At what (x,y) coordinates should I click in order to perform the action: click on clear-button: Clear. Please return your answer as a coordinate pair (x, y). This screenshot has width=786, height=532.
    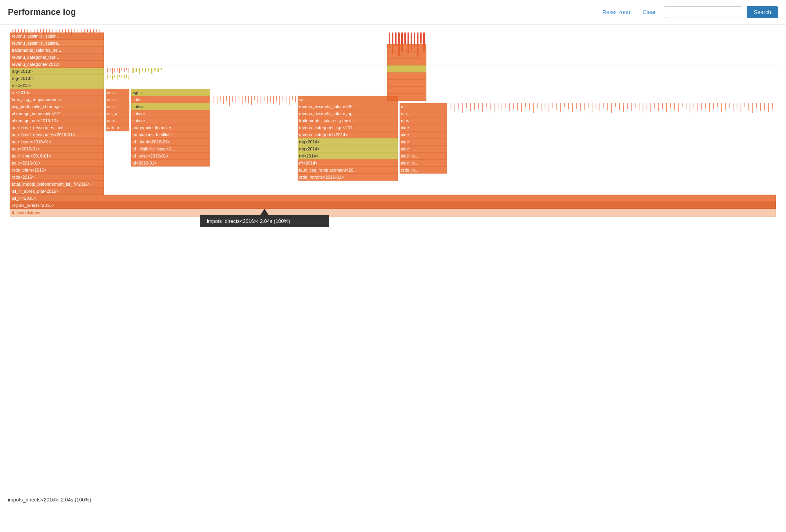
    Looking at the image, I should click on (649, 12).